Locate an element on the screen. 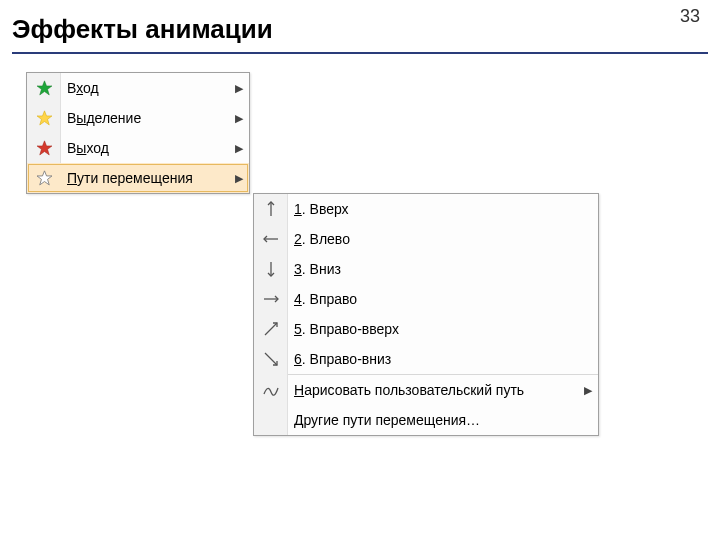  star-green-icon is located at coordinates (44, 88).